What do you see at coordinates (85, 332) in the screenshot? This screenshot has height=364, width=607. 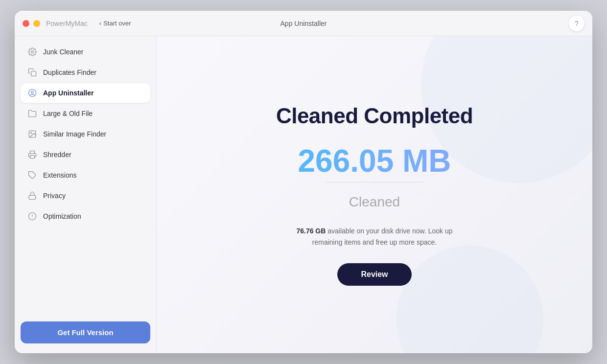 I see `sidebar-footer: Get Full Version` at bounding box center [85, 332].